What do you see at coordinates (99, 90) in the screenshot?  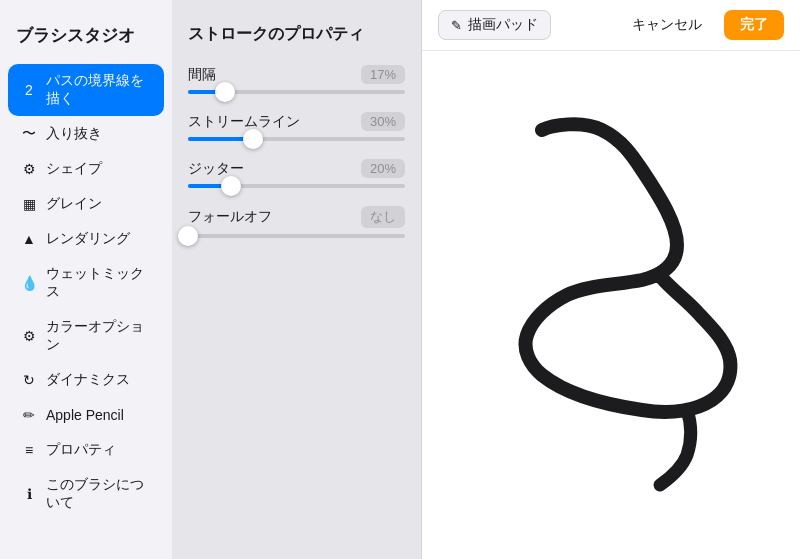 I see `sidebar-label-stroke-path: パスの境界線を描く` at bounding box center [99, 90].